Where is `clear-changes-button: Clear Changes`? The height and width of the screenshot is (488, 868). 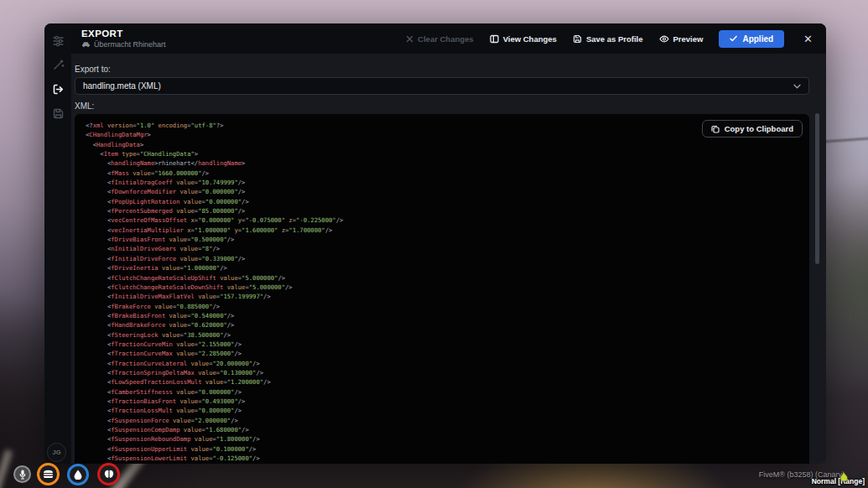 clear-changes-button: Clear Changes is located at coordinates (439, 39).